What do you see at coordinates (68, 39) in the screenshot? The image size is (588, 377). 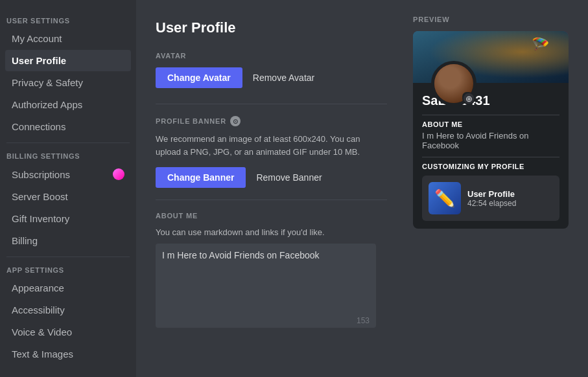 I see `sidebar-item-my-account: My Account` at bounding box center [68, 39].